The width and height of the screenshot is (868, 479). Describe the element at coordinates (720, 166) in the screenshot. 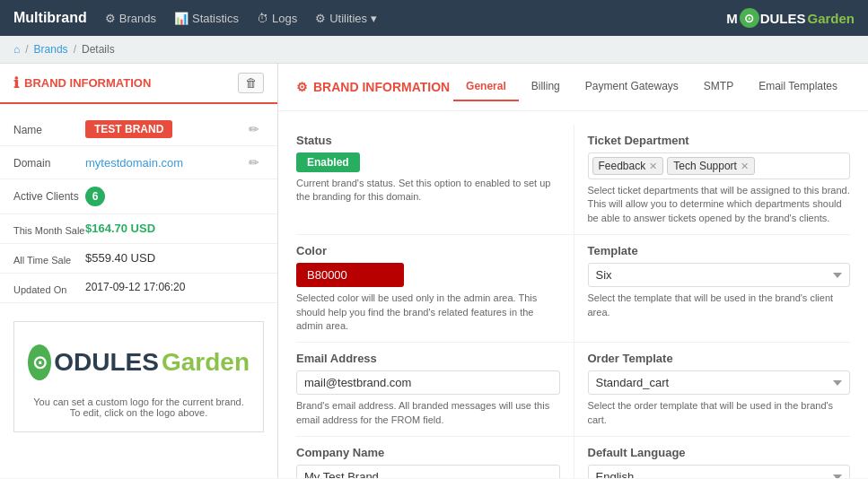

I see `ticket-dept-tags: Feedback ✕ Tech Support ✕` at that location.